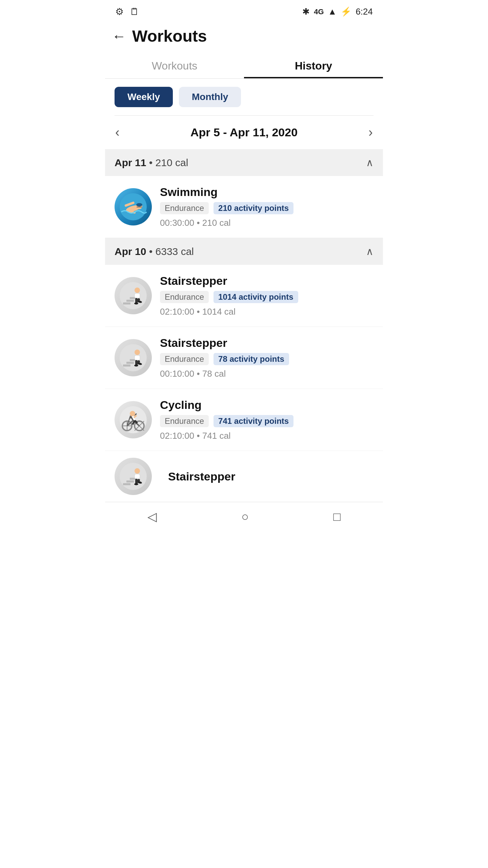  What do you see at coordinates (267, 358) in the screenshot?
I see `workout-info-stairstepper2: Stairstepper Endurance 78 activity point…` at bounding box center [267, 358].